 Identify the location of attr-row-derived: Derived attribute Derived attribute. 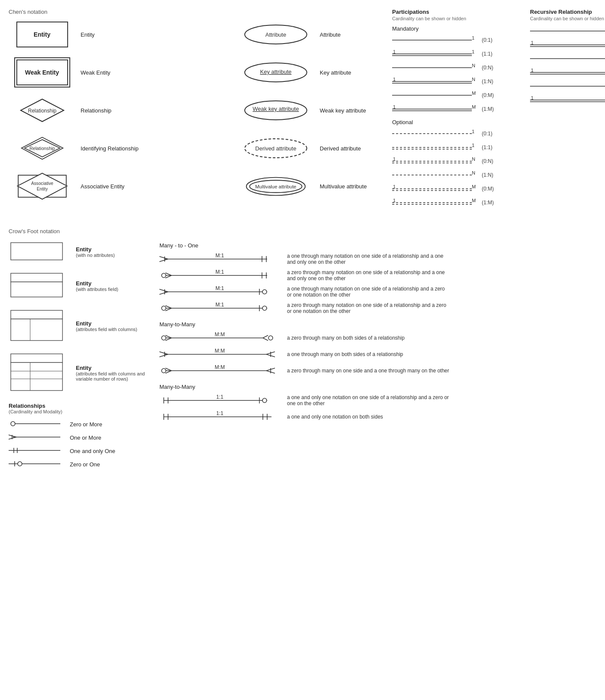
(315, 148).